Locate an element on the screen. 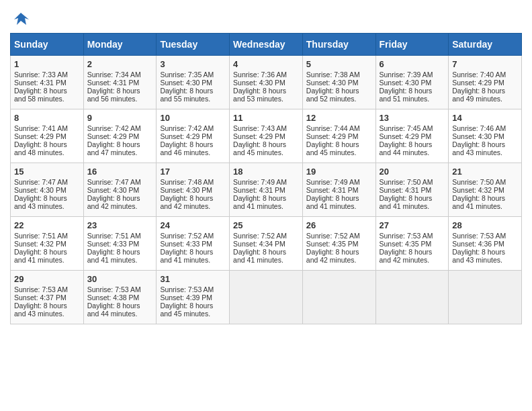 The width and height of the screenshot is (532, 411). day-number: 29 is located at coordinates (47, 279).